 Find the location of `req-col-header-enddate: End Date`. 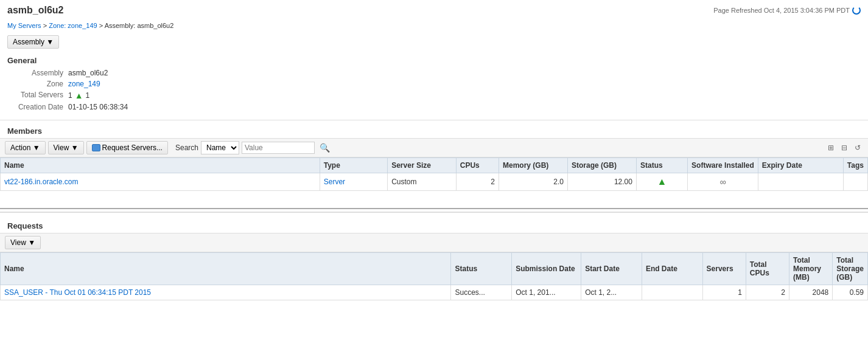

req-col-header-enddate: End Date is located at coordinates (672, 269).